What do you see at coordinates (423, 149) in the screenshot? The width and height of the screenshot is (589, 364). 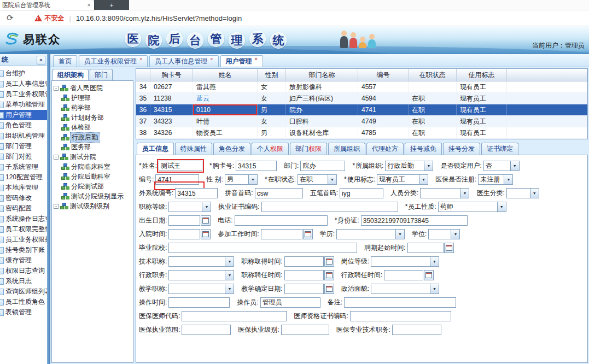 I see `detail-tab: 挂号减免` at bounding box center [423, 149].